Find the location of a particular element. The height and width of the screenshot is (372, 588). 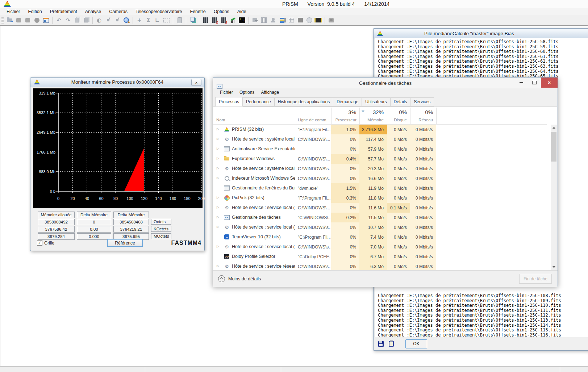

sum-icon: Σ is located at coordinates (149, 20).